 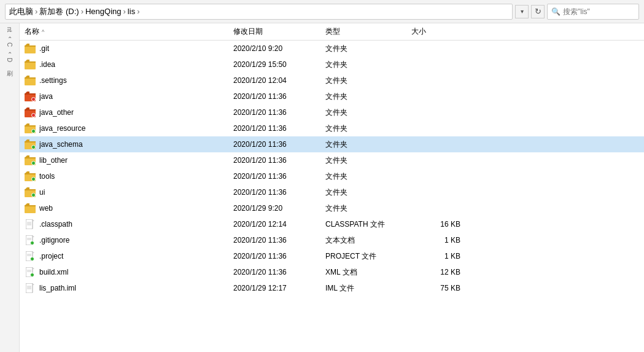 I want to click on column-date-label: 修改日期, so click(x=248, y=31).